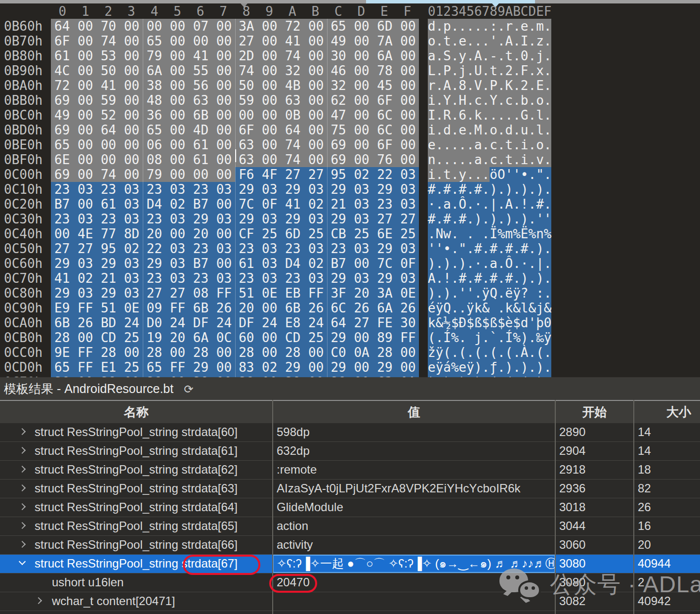  What do you see at coordinates (281, 204) in the screenshot?
I see `hex-byte-group: 7C 0F 41 02` at bounding box center [281, 204].